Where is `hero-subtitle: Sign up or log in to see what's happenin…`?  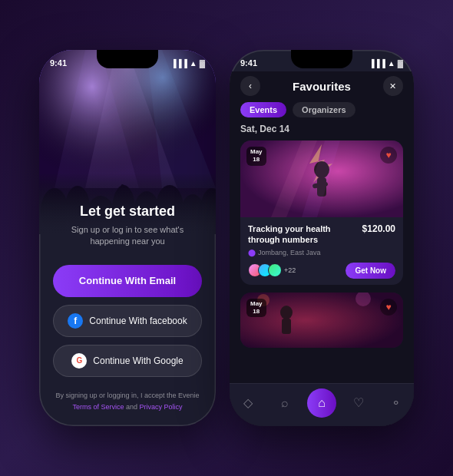 hero-subtitle: Sign up or log in to see what's happenin… is located at coordinates (127, 236).